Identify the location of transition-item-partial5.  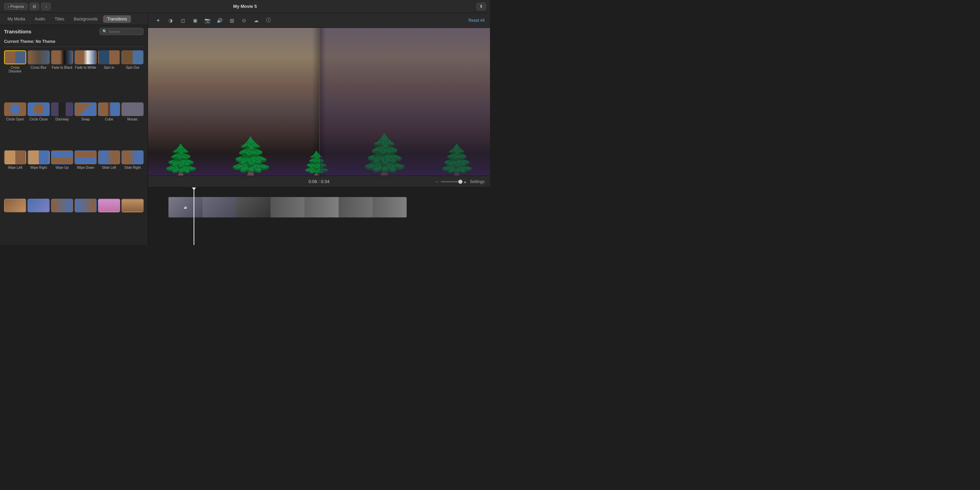
(109, 220).